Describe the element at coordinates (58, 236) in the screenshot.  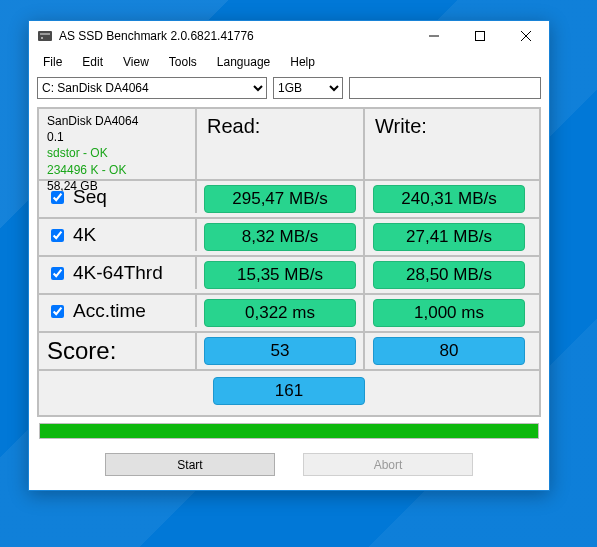
I see `checkbox-4k` at that location.